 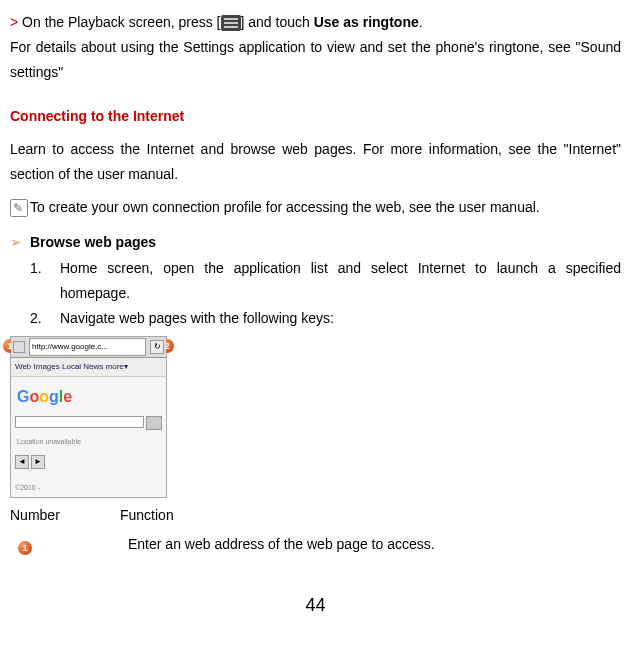 What do you see at coordinates (65, 516) in the screenshot?
I see `column-header-number: Number` at bounding box center [65, 516].